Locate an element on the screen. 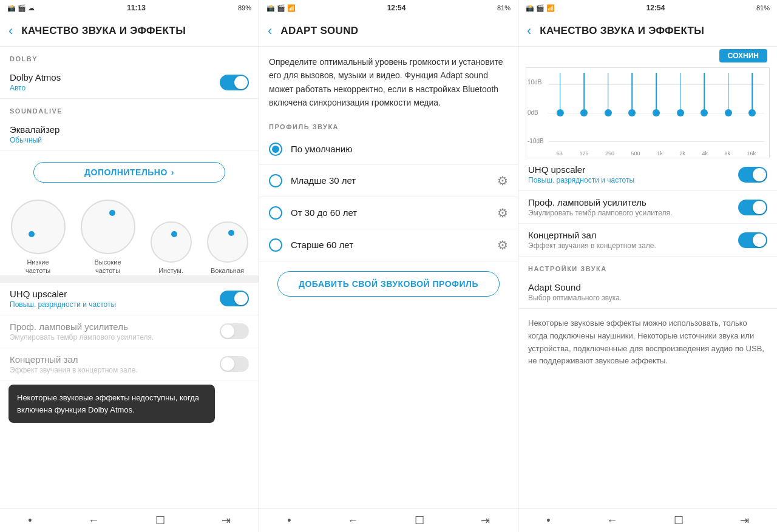 The image size is (777, 532). tube-amp-row-1: Проф. ламповый усилитель Эмулировать тем… is located at coordinates (129, 332).